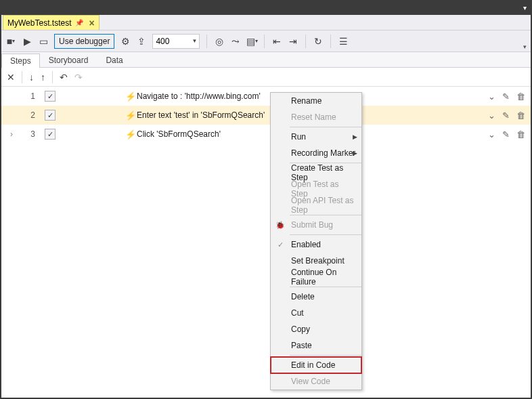 This screenshot has height=399, width=532. I want to click on step-number: 1, so click(31, 96).